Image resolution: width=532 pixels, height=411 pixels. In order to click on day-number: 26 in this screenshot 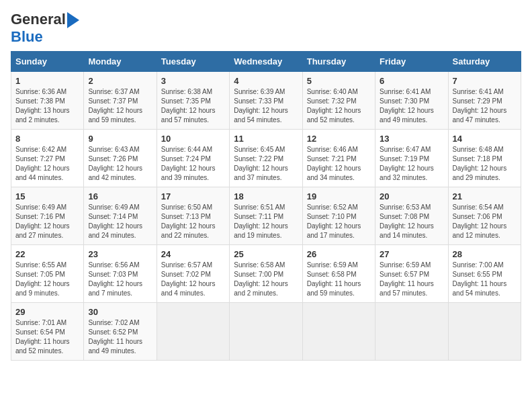, I will do `click(339, 254)`.